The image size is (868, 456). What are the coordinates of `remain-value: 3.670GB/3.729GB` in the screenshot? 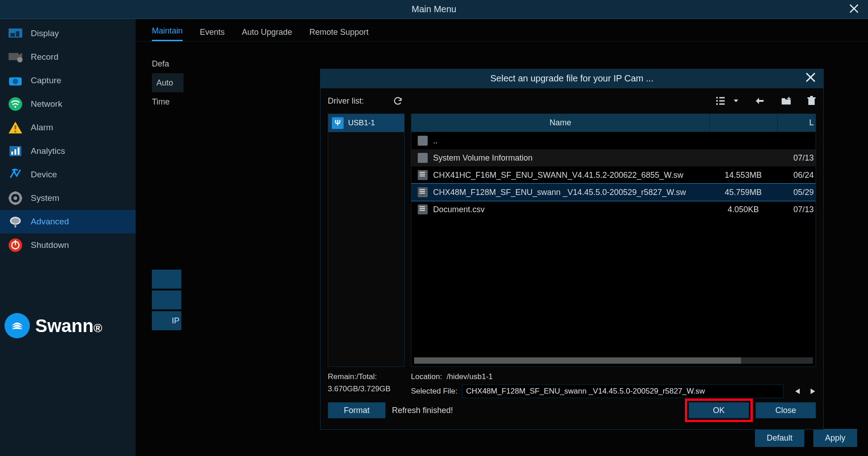 It's located at (366, 389).